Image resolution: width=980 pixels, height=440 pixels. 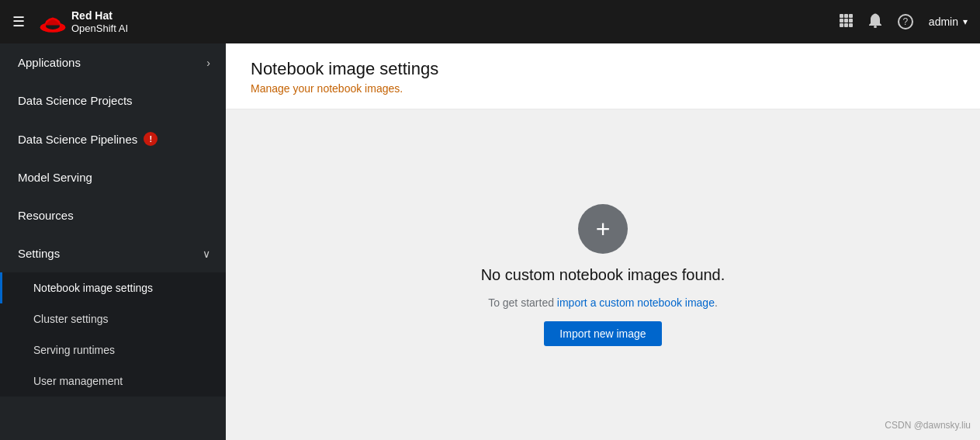 What do you see at coordinates (490, 22) in the screenshot?
I see `topnav: ☰ Red Hat OpenShift AI` at bounding box center [490, 22].